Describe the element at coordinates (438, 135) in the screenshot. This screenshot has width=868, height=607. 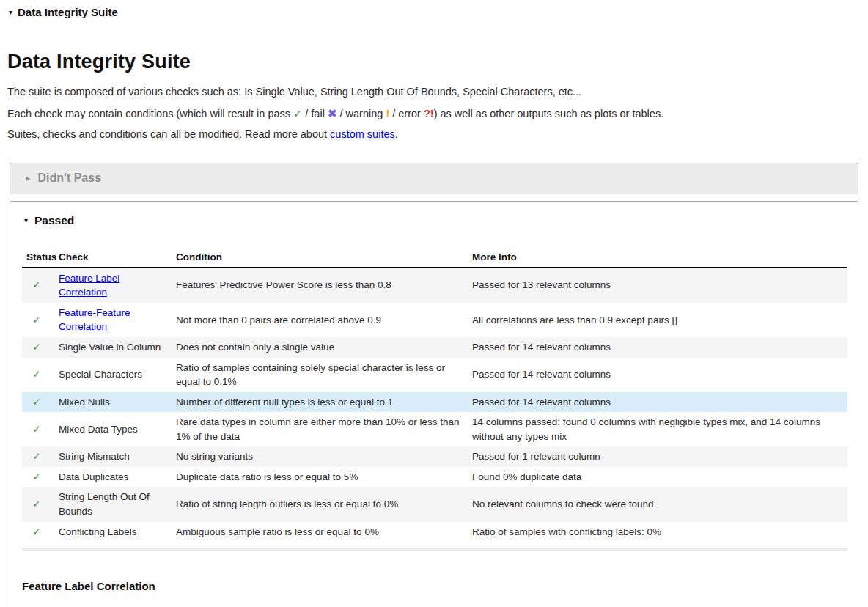
I see `intro-line-3: Suites, checks and conditions can all be…` at that location.